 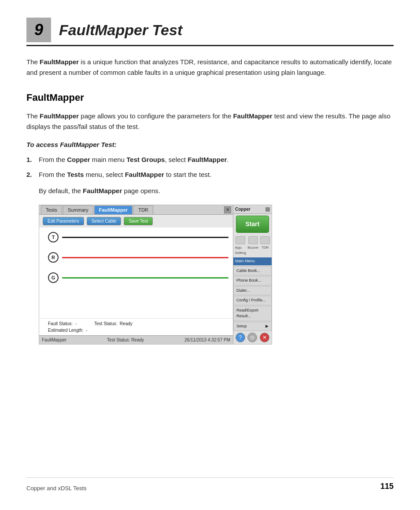 What do you see at coordinates (136, 221) in the screenshot?
I see `screen-toolbar: Edit Parameters Select Cable Save Test` at bounding box center [136, 221].